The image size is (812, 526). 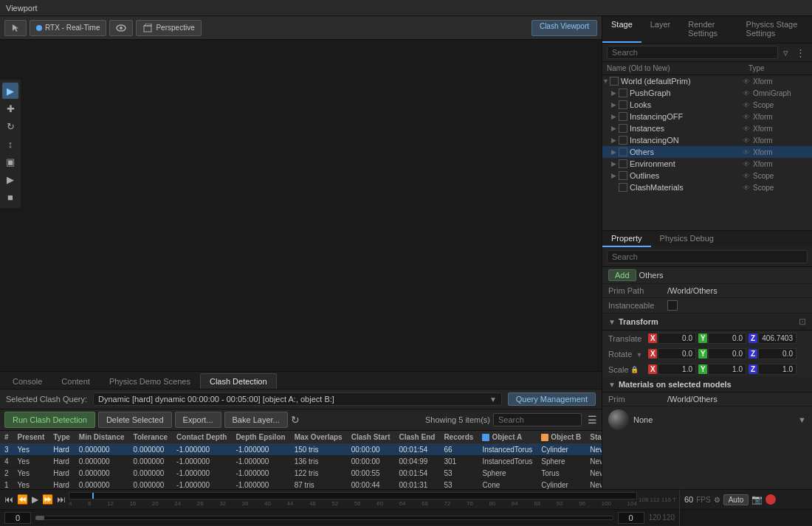 What do you see at coordinates (707, 81) in the screenshot?
I see `tree-item: ▼ World (defaultPrim) 👁 Xform` at bounding box center [707, 81].